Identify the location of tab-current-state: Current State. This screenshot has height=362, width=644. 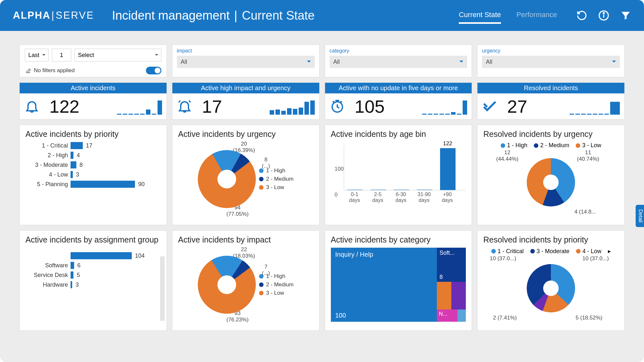
(480, 15).